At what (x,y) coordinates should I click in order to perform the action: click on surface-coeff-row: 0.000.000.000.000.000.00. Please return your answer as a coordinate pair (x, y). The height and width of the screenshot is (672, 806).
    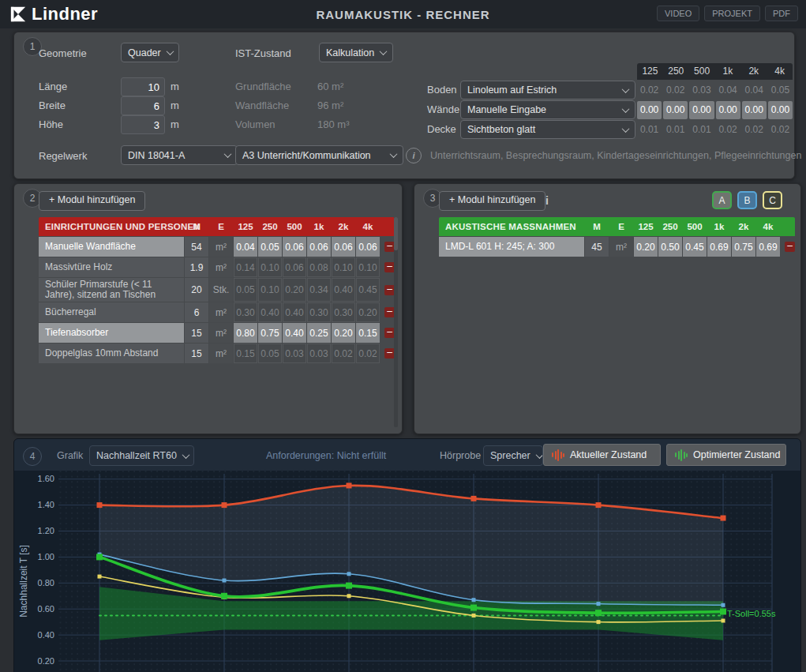
    Looking at the image, I should click on (715, 110).